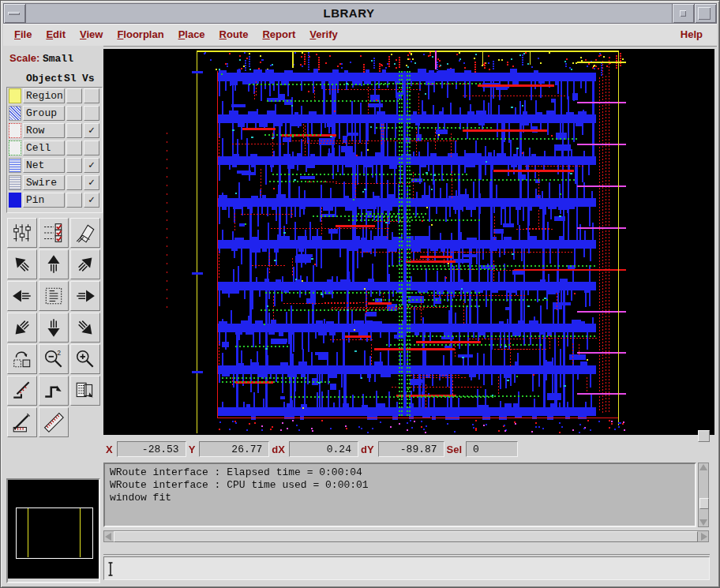  What do you see at coordinates (92, 96) in the screenshot?
I see `visible-toggle-region` at bounding box center [92, 96].